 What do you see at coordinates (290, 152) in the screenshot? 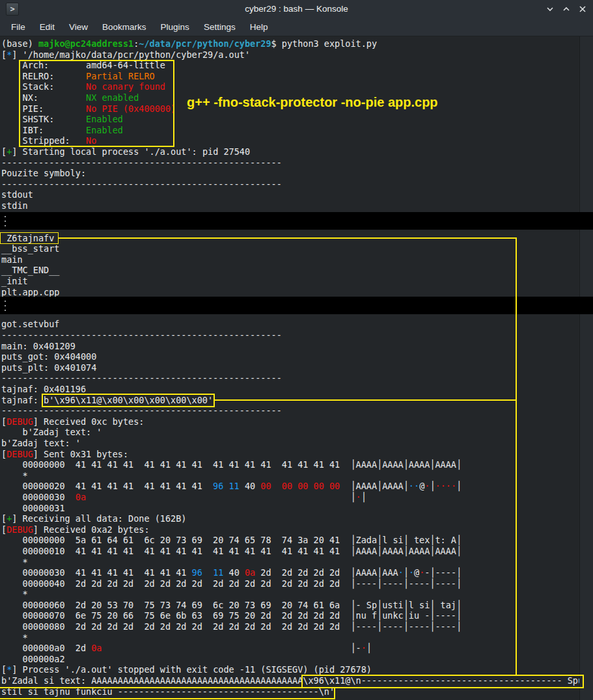
I see `terminal-line: [+] Starting local process './a.out': pi…` at bounding box center [290, 152].